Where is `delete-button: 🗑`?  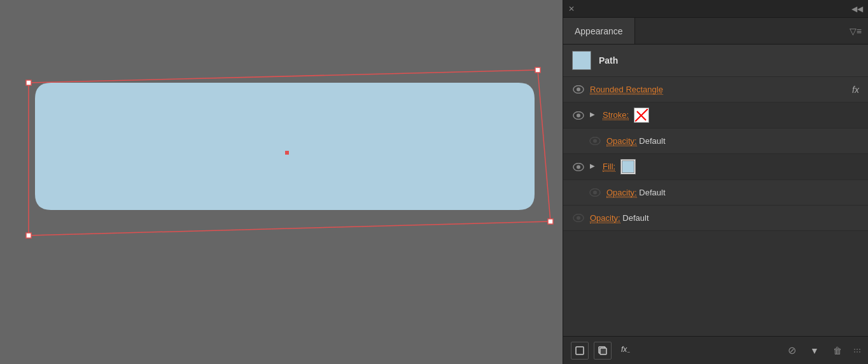 delete-button: 🗑 is located at coordinates (837, 351).